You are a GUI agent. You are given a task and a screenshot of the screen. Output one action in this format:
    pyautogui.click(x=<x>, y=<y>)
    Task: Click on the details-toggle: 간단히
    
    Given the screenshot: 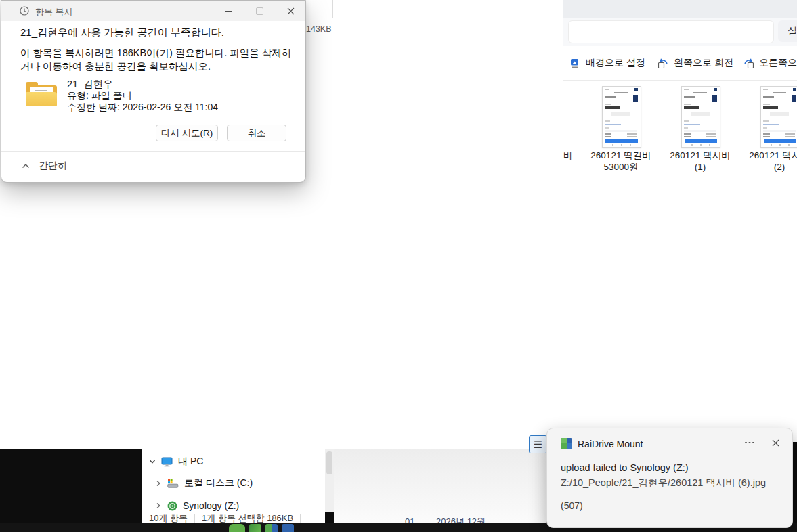 What is the action you would take?
    pyautogui.click(x=45, y=166)
    